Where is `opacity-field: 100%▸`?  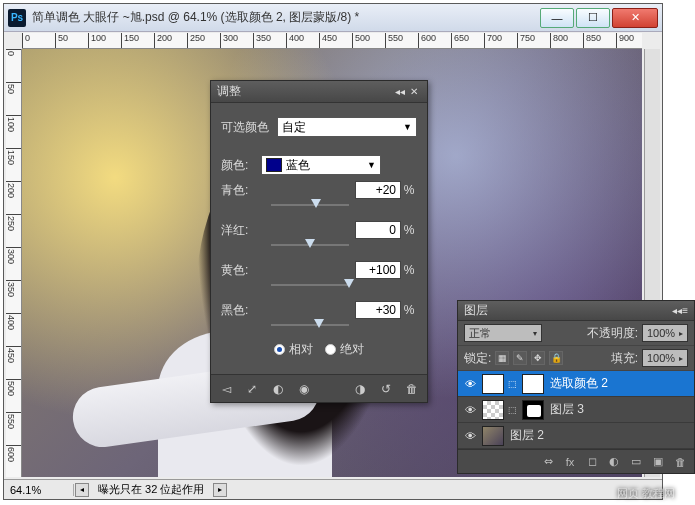
opacity-field: 100%▸ is located at coordinates (665, 333).